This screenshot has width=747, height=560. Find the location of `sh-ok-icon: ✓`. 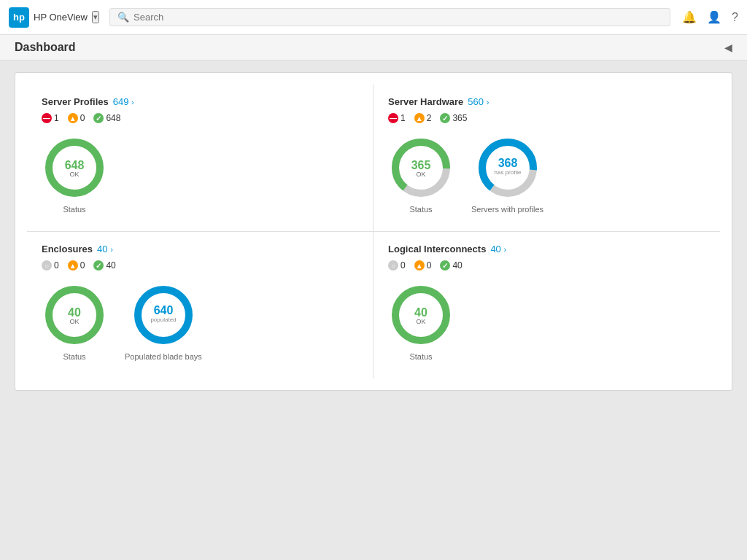

sh-ok-icon: ✓ is located at coordinates (445, 118).